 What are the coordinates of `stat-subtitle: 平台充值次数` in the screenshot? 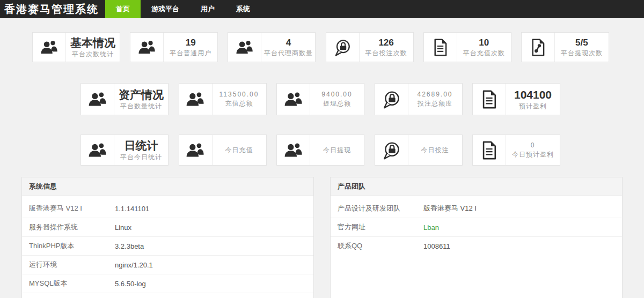 It's located at (484, 53).